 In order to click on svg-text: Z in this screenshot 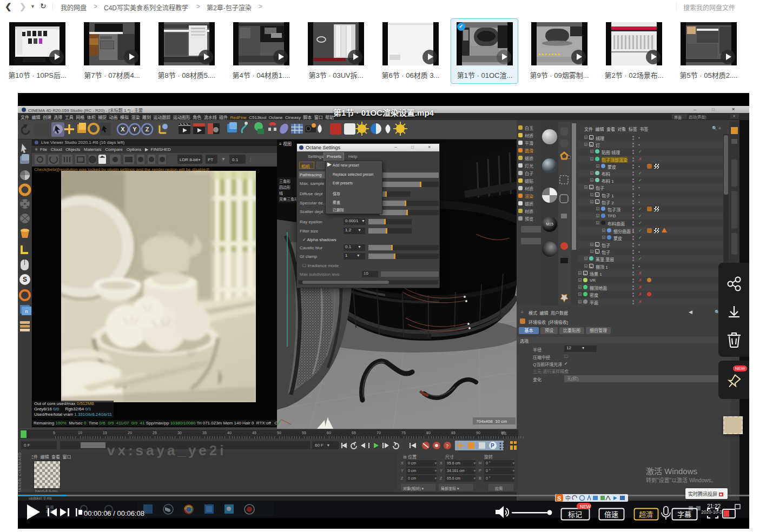, I will do `click(147, 129)`.